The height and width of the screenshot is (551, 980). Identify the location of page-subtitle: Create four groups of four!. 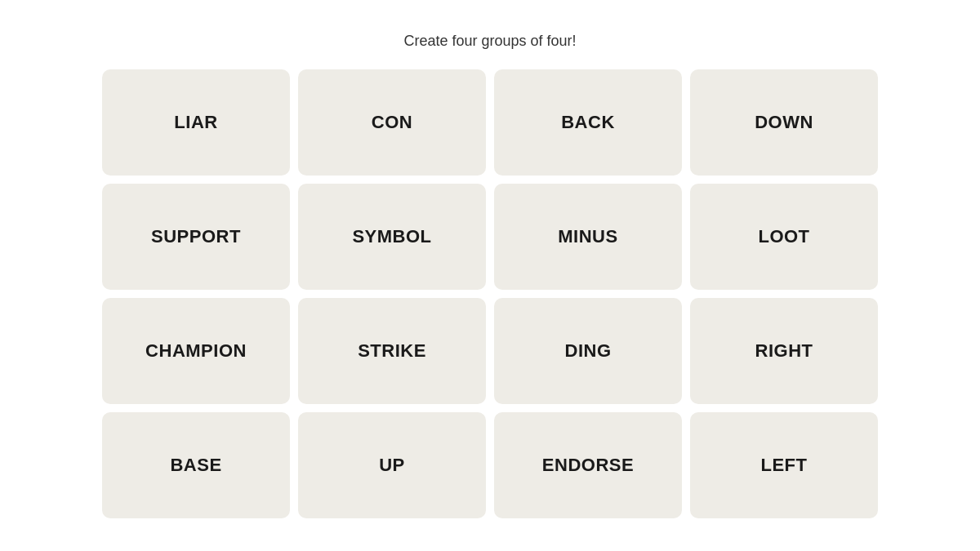
(490, 41).